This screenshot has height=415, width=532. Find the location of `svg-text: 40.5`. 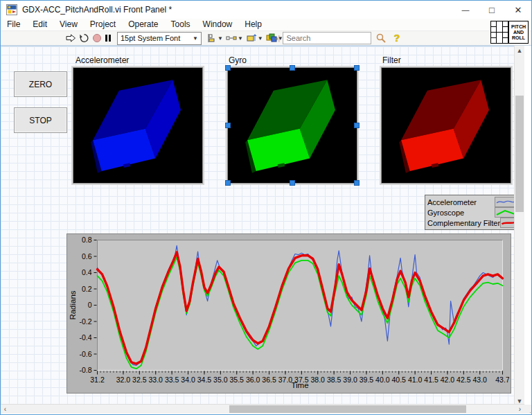

svg-text: 40.5 is located at coordinates (399, 380).